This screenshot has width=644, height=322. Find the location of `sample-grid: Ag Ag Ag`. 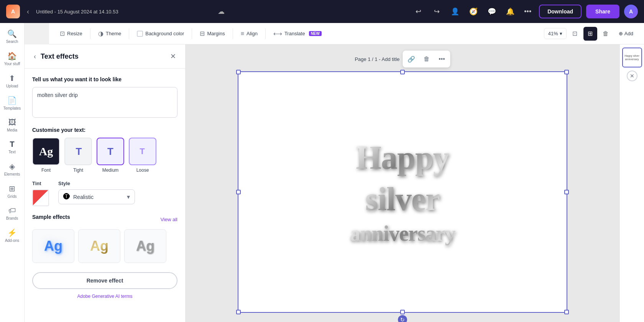

sample-grid: Ag Ag Ag is located at coordinates (105, 246).